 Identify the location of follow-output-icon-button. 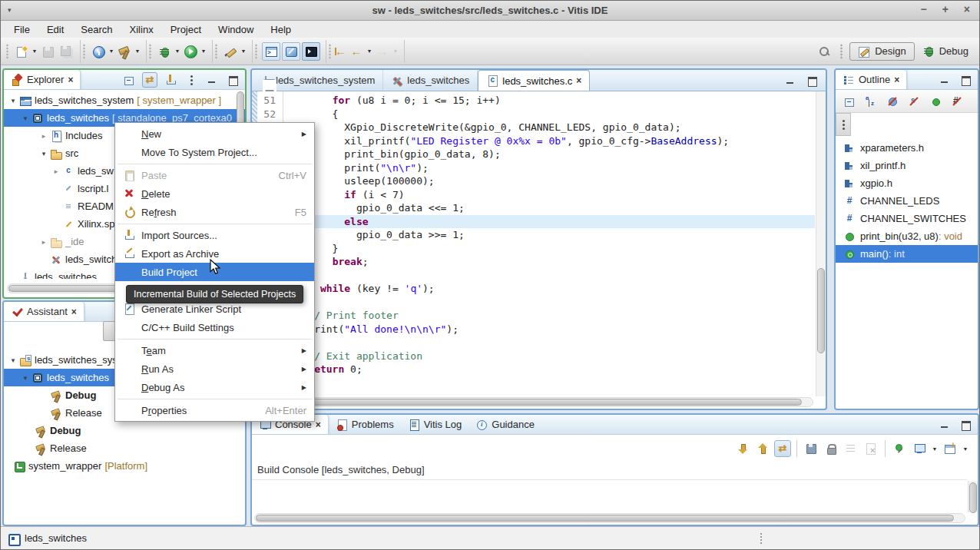
(783, 449).